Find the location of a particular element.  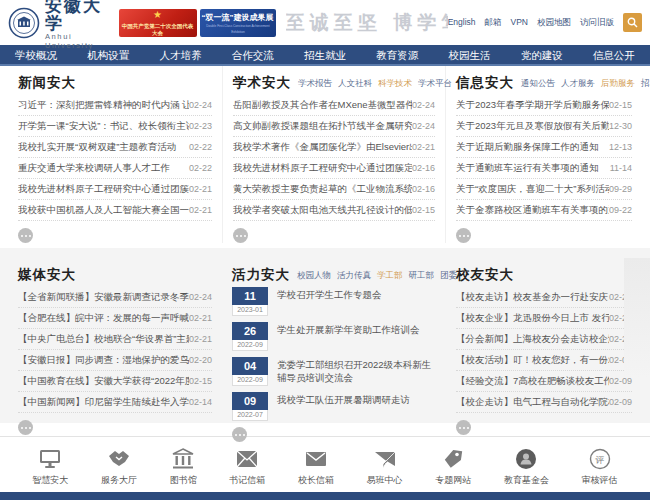

nav-item: 学校概况 is located at coordinates (36, 54).